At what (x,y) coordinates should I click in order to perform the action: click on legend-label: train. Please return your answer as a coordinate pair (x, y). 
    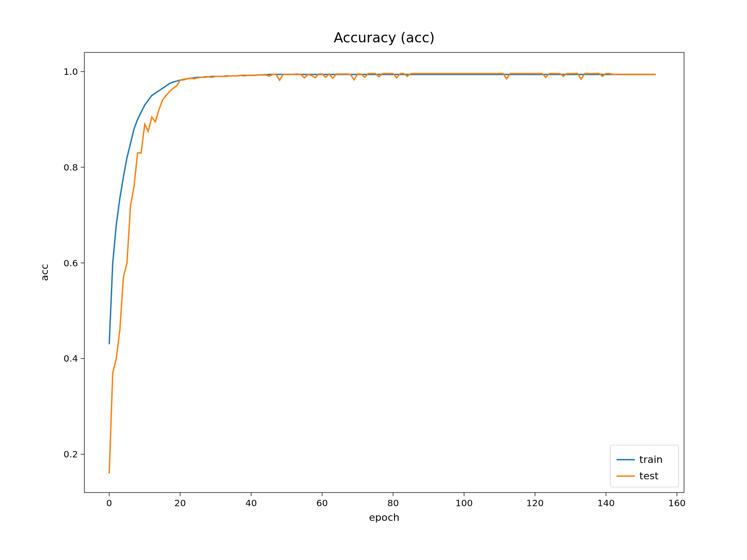
    Looking at the image, I should click on (651, 460).